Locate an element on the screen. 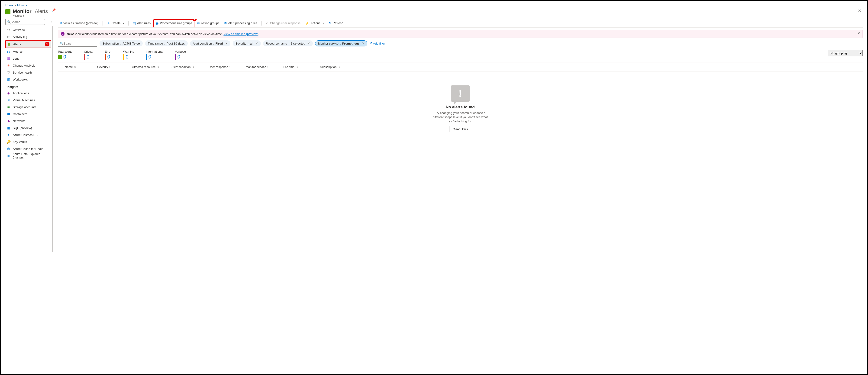 Image resolution: width=868 pixels, height=375 pixels. view-timeline-button: ⧉View as timeline (preview) is located at coordinates (79, 23).